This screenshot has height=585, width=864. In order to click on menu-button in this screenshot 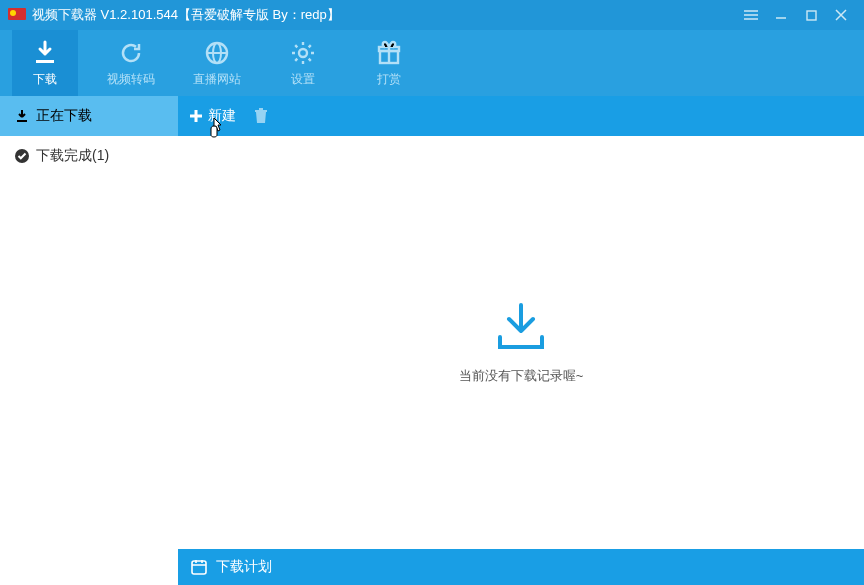, I will do `click(751, 15)`.